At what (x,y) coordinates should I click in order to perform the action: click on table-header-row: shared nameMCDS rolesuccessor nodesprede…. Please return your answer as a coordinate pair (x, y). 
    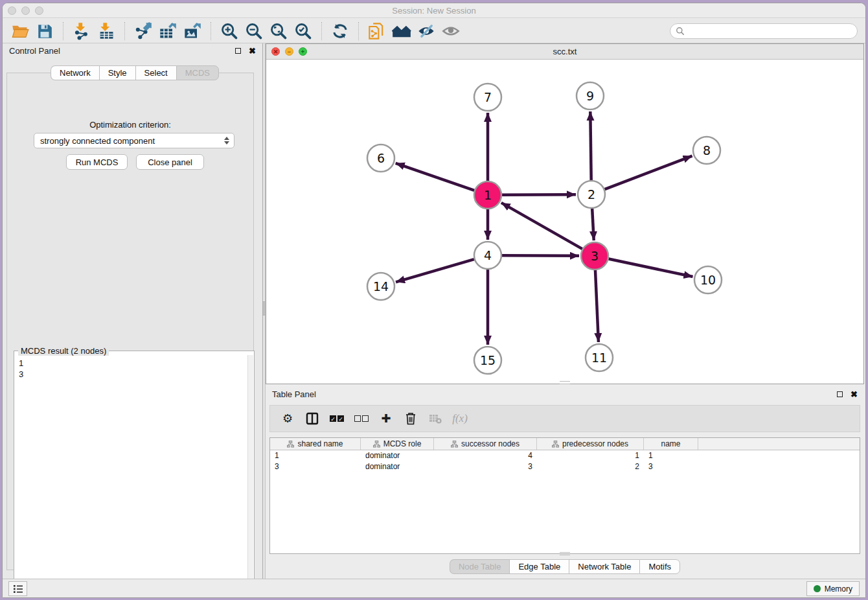
    Looking at the image, I should click on (565, 444).